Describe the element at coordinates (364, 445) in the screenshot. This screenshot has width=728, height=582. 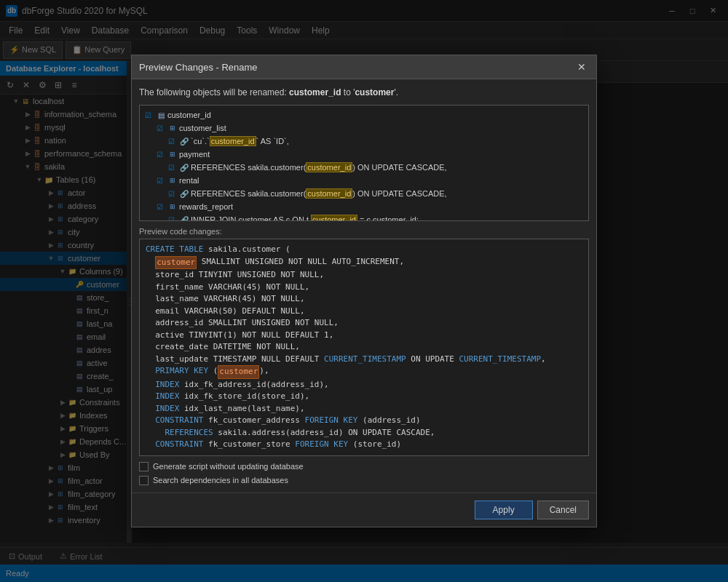
I see `code-line-17: CONSTRAINT fk_customer_store FOREIGN KEY…` at that location.